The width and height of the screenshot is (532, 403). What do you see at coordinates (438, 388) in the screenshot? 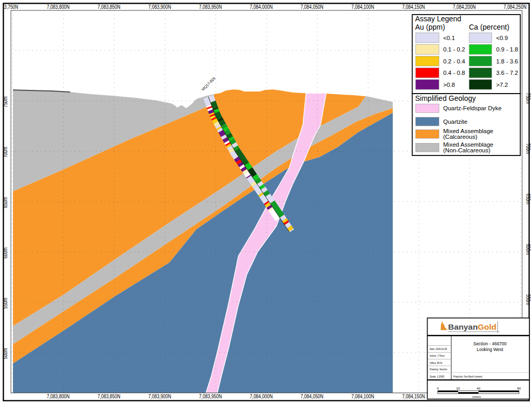
I see `svg-text: 0` at bounding box center [438, 388].